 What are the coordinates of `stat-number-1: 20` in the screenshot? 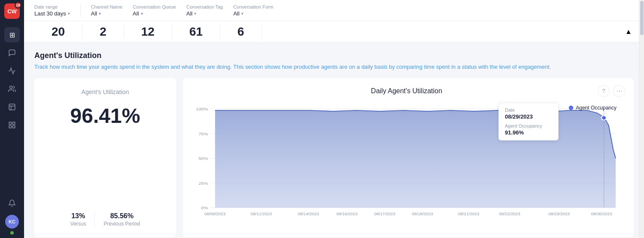 It's located at (58, 32).